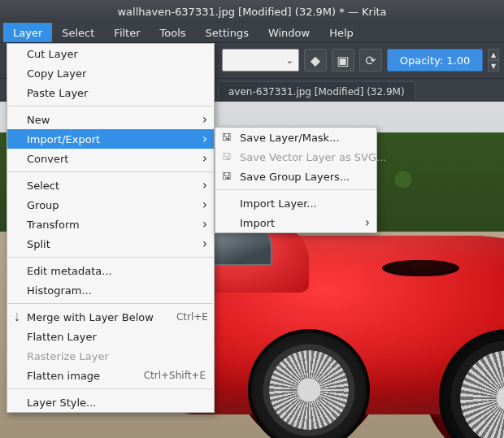  What do you see at coordinates (111, 93) in the screenshot?
I see `menu-paste-layer: Paste Layer` at bounding box center [111, 93].